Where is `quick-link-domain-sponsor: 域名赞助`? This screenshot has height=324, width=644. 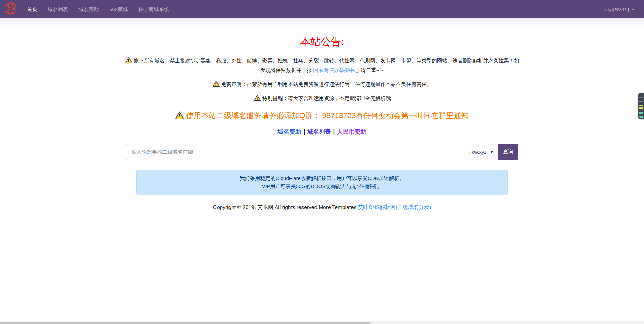
quick-link-domain-sponsor: 域名赞助 is located at coordinates (289, 132).